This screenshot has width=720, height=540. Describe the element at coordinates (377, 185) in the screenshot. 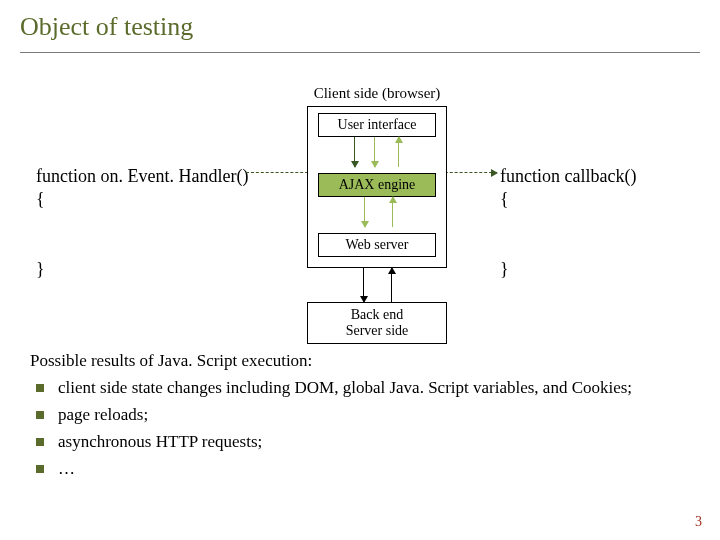

I see `ajax-engine-box: AJAX engine` at that location.